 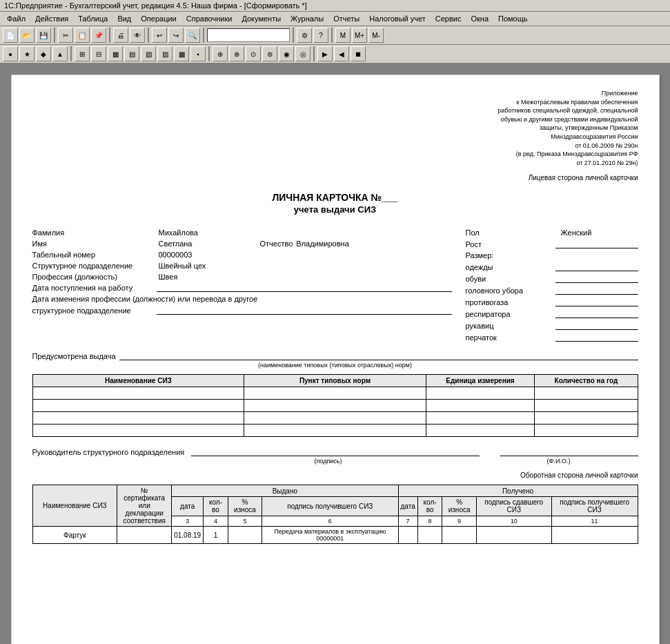 I want to click on t2-btn10: ▨, so click(x=165, y=54).